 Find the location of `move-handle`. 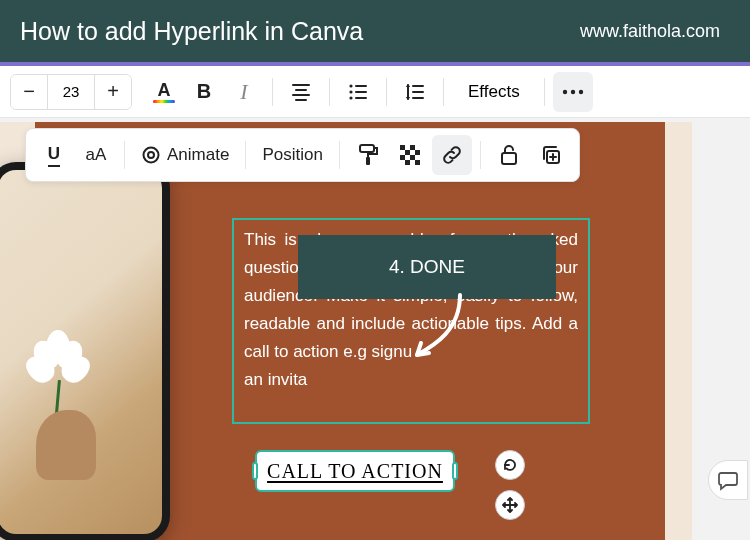

move-handle is located at coordinates (510, 505).